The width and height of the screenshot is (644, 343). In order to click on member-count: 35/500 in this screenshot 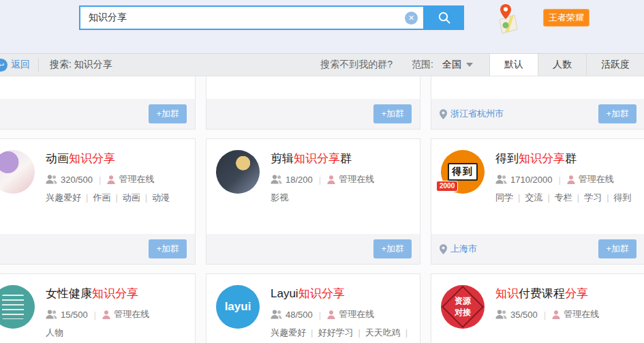, I will do `click(524, 315)`.